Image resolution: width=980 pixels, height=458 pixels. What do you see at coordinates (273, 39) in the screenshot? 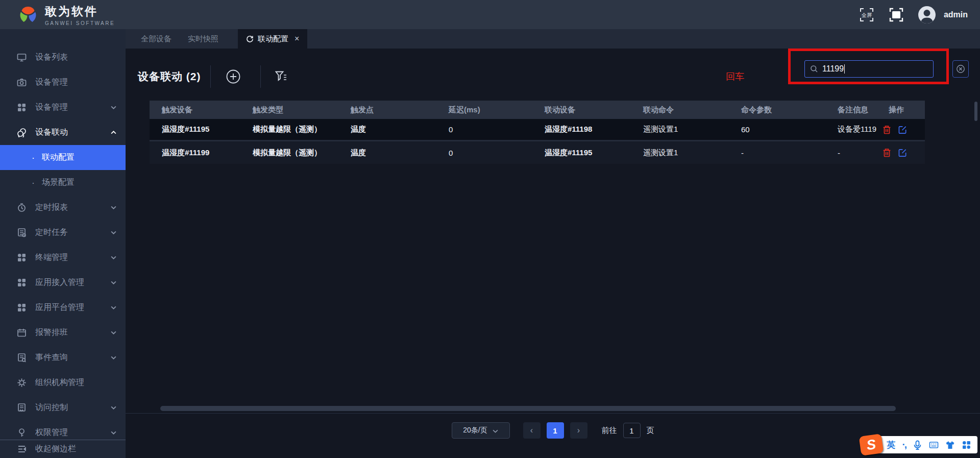
I see `tab-linkage-config: 联动配置 ×` at bounding box center [273, 39].